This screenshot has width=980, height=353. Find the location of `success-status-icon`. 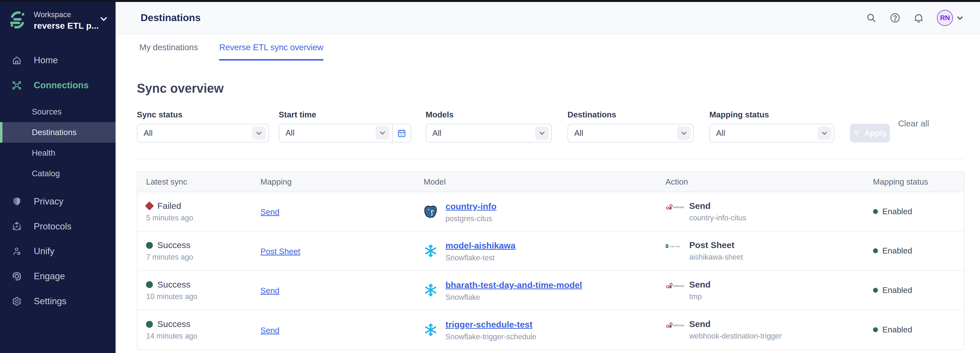

success-status-icon is located at coordinates (150, 325).